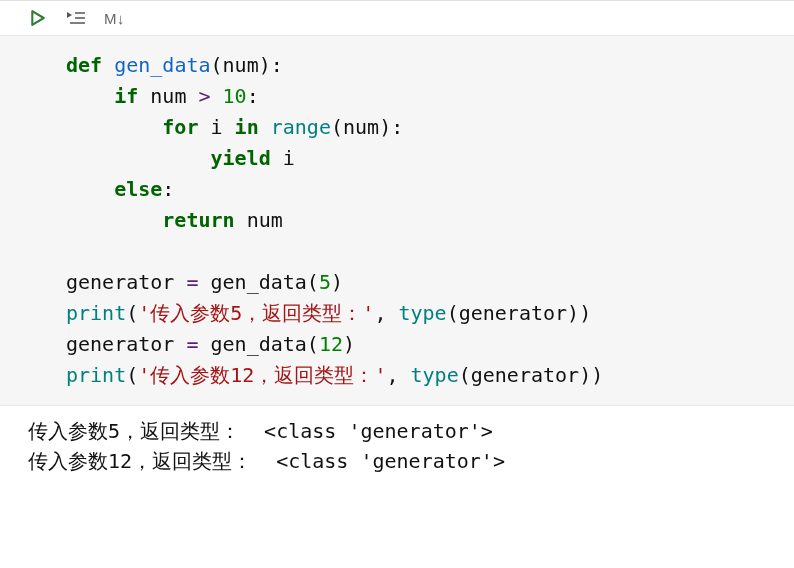 Image resolution: width=794 pixels, height=568 pixels. I want to click on string-literal: '传入参数5，返回类型：', so click(256, 313).